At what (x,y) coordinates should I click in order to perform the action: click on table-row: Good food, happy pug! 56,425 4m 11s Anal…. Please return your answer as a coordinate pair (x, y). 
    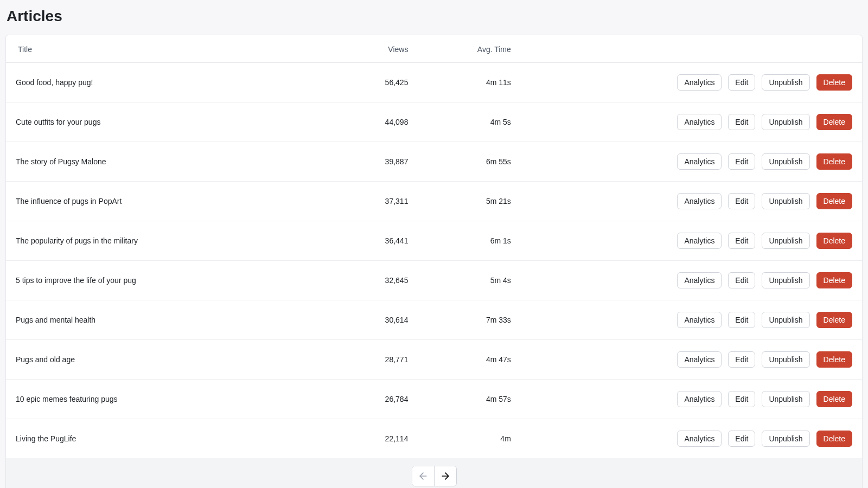
    Looking at the image, I should click on (434, 82).